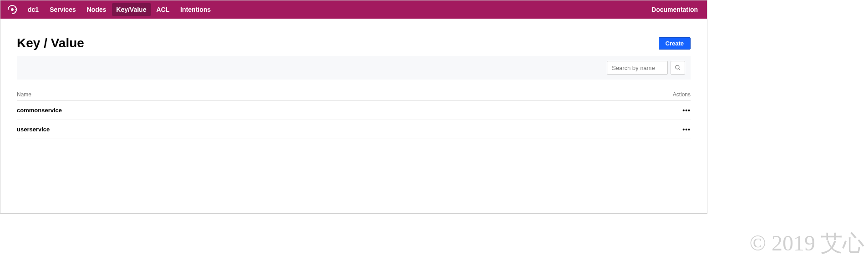 The height and width of the screenshot is (255, 868). Describe the element at coordinates (96, 10) in the screenshot. I see `nav-nodes: Nodes` at that location.